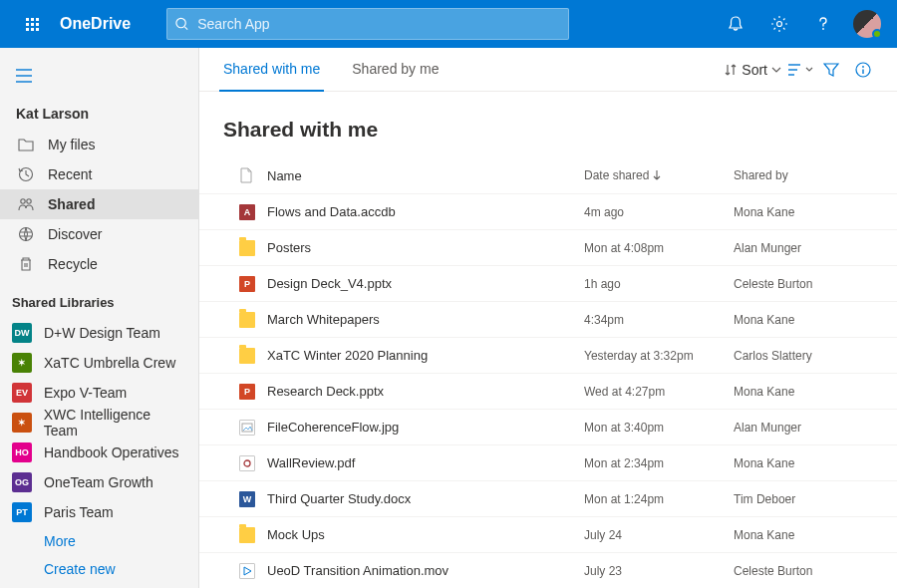 This screenshot has height=588, width=897. What do you see at coordinates (548, 355) in the screenshot?
I see `table-row: XaTC Winter 2020 PlanningYesterday at 3:…` at bounding box center [548, 355].